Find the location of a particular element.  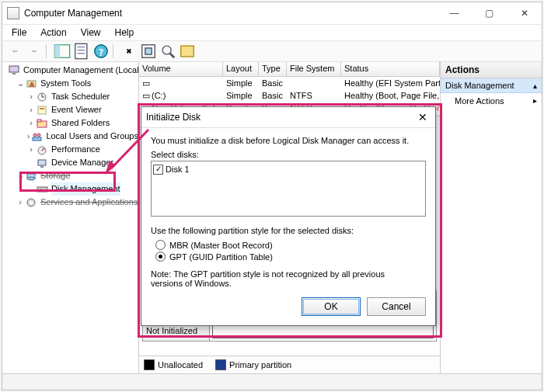

dialog-close-button: ✕ is located at coordinates (423, 117).